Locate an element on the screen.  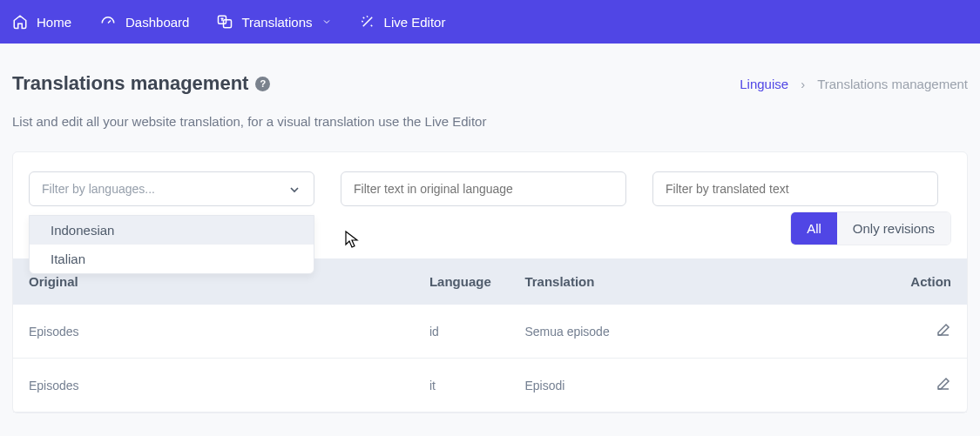
breadcrumb-current: Translations management is located at coordinates (892, 84).